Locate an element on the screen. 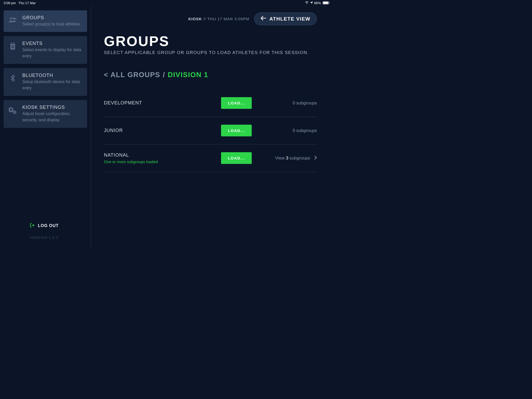  sidebar-item-title: KIOSK SETTINGS is located at coordinates (52, 108).